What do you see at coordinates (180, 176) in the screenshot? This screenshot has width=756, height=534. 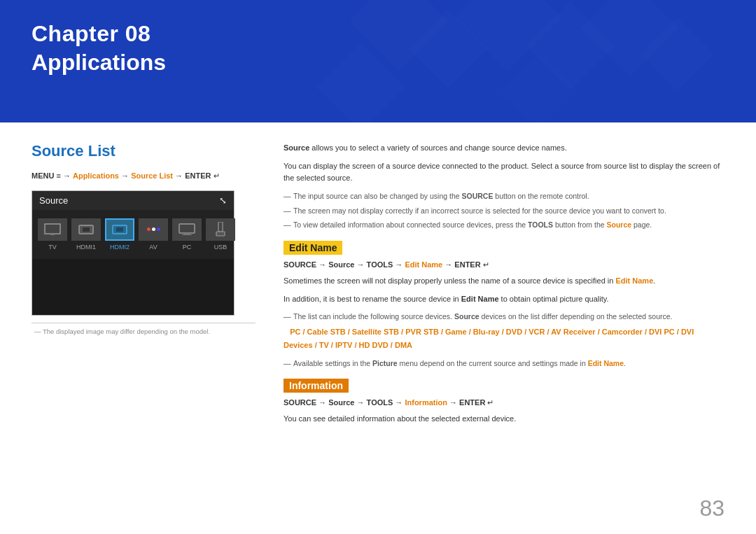 I see `arrow2: →` at bounding box center [180, 176].